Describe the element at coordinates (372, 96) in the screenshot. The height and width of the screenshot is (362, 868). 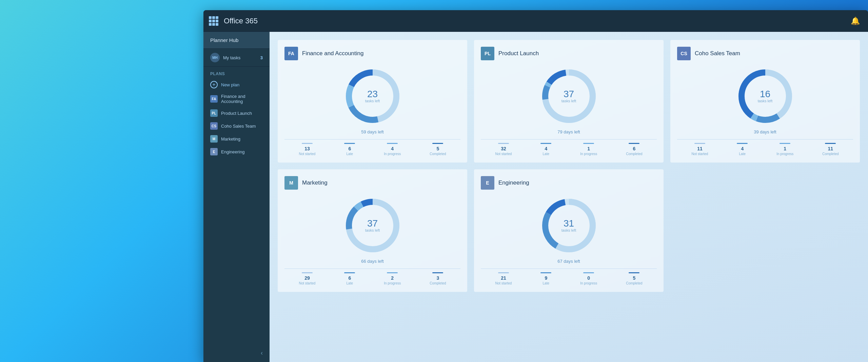
I see `donut-label: 23 tasks left` at that location.